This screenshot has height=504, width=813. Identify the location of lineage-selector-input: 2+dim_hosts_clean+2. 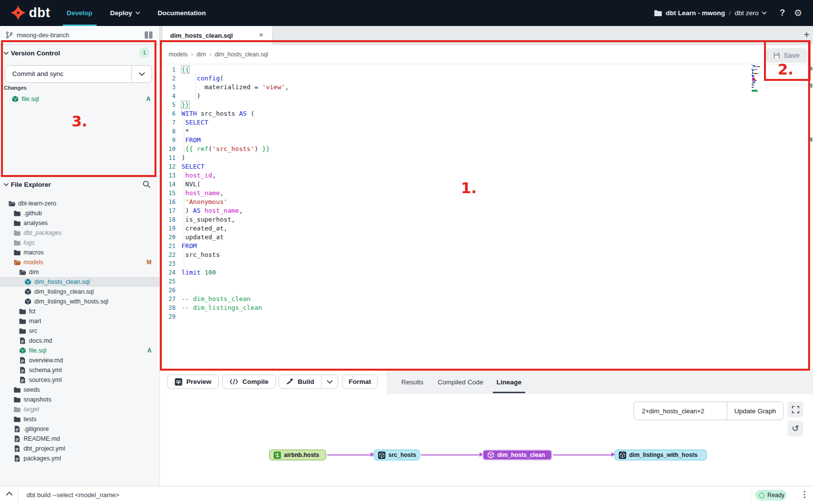
(681, 411).